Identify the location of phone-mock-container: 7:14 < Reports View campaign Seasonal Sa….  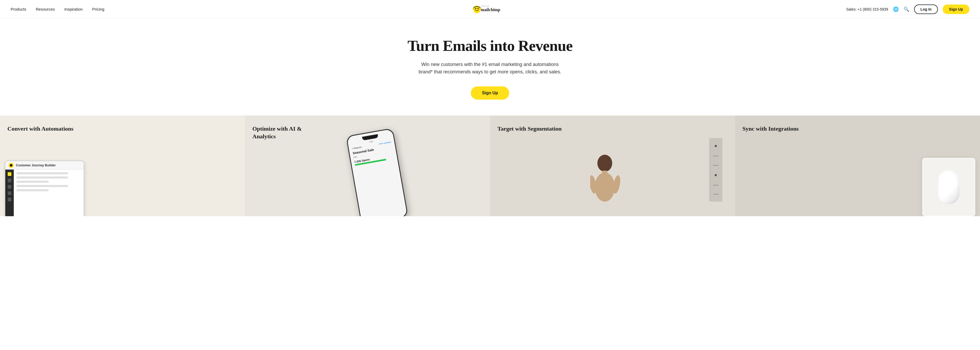
(377, 172).